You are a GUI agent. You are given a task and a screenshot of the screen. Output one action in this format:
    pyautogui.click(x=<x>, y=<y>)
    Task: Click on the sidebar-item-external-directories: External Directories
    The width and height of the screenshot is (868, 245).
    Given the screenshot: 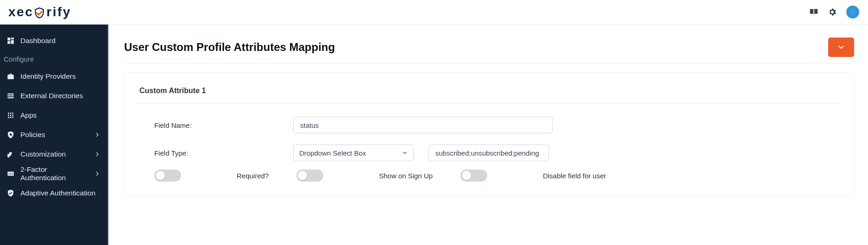 What is the action you would take?
    pyautogui.click(x=54, y=96)
    